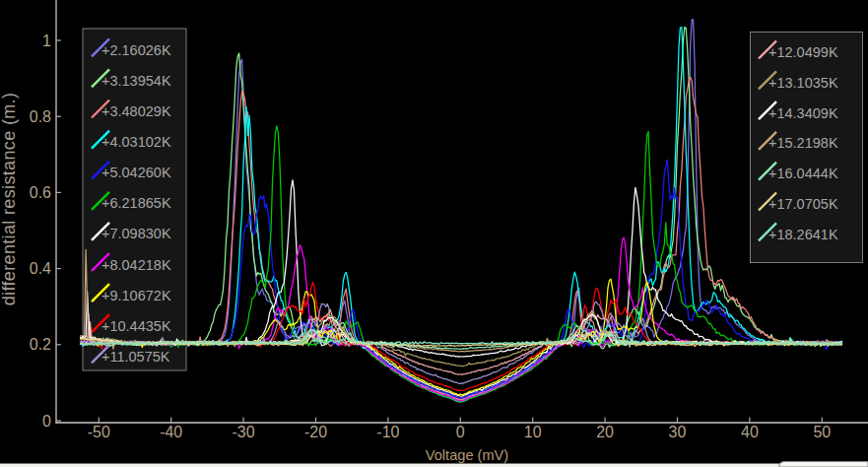  Describe the element at coordinates (10, 199) in the screenshot. I see `svg-text: differential resistance (m.)` at that location.